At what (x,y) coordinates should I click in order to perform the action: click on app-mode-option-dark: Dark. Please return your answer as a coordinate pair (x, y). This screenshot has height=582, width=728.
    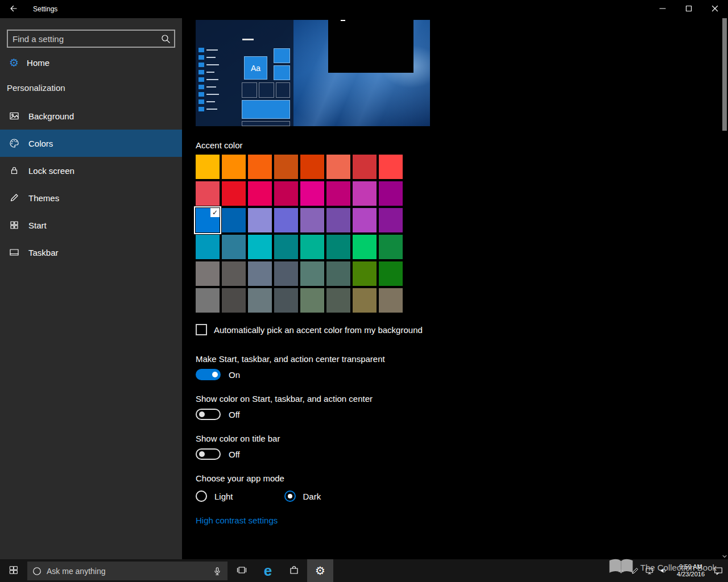
    Looking at the image, I should click on (303, 496).